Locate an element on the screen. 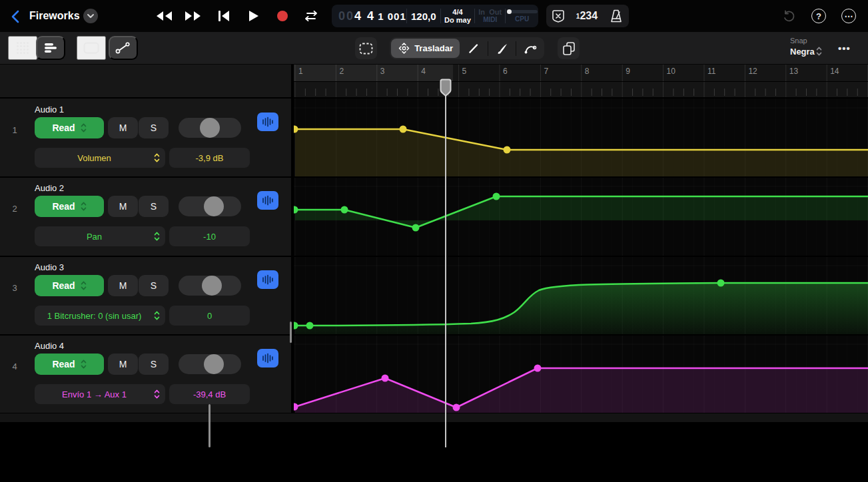  automation-value-field: -3,9 dB is located at coordinates (209, 158).